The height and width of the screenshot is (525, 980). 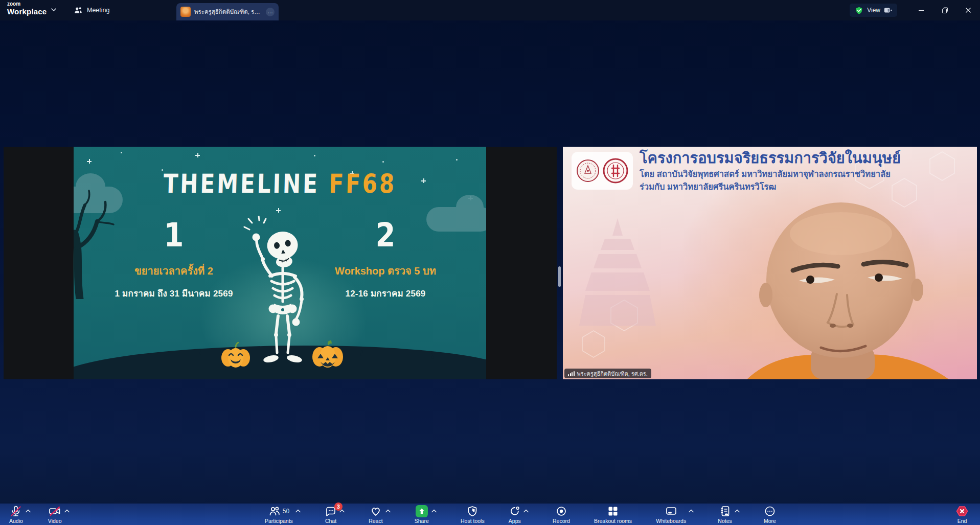 I want to click on slide-item-1-date: 1 มกราคม ถึง 31 มีนาคม 2569, so click(x=174, y=293).